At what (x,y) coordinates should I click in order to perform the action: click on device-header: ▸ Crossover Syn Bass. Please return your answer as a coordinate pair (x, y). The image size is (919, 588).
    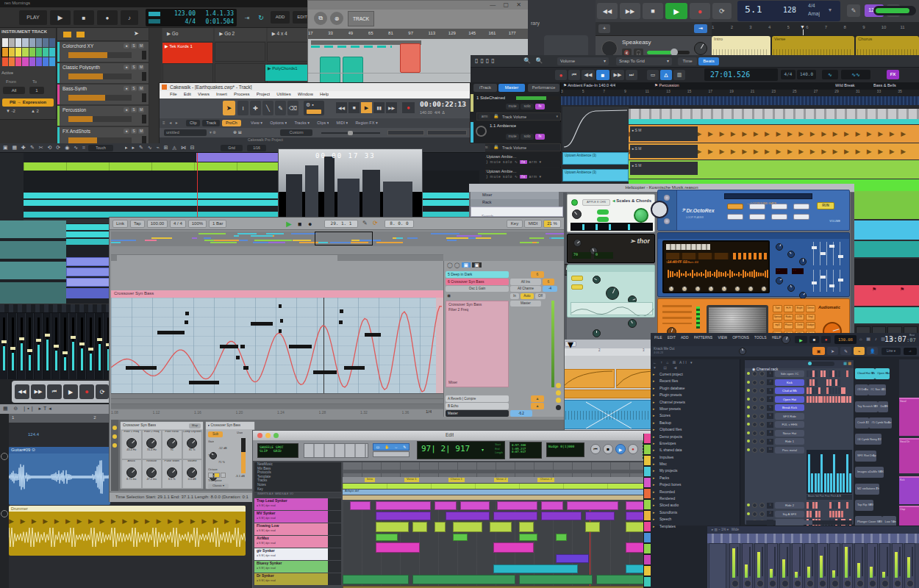
    Looking at the image, I should click on (230, 426).